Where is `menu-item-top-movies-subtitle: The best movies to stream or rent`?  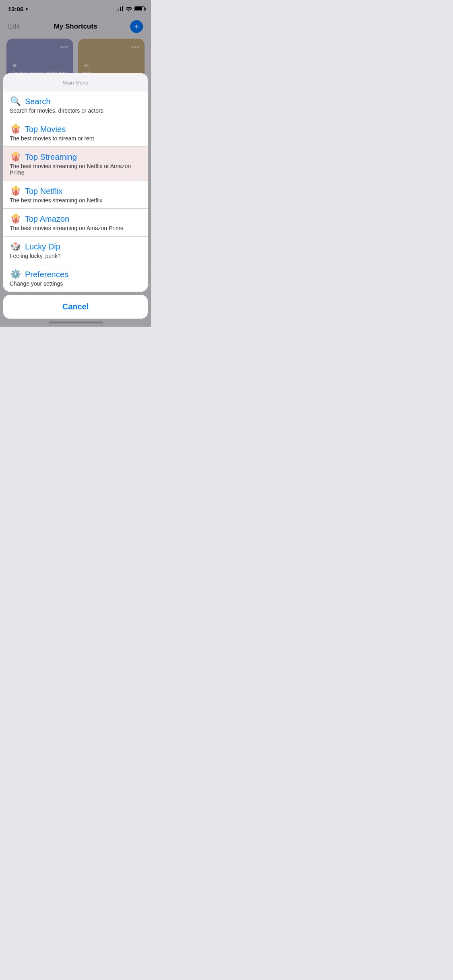
menu-item-top-movies-subtitle: The best movies to stream or rent is located at coordinates (76, 138).